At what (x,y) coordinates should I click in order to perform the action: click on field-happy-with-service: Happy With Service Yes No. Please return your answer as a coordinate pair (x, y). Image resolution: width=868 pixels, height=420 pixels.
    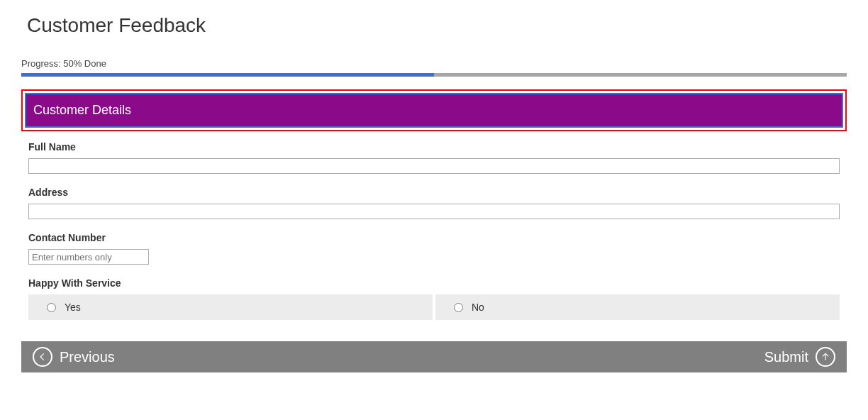
    Looking at the image, I should click on (434, 299).